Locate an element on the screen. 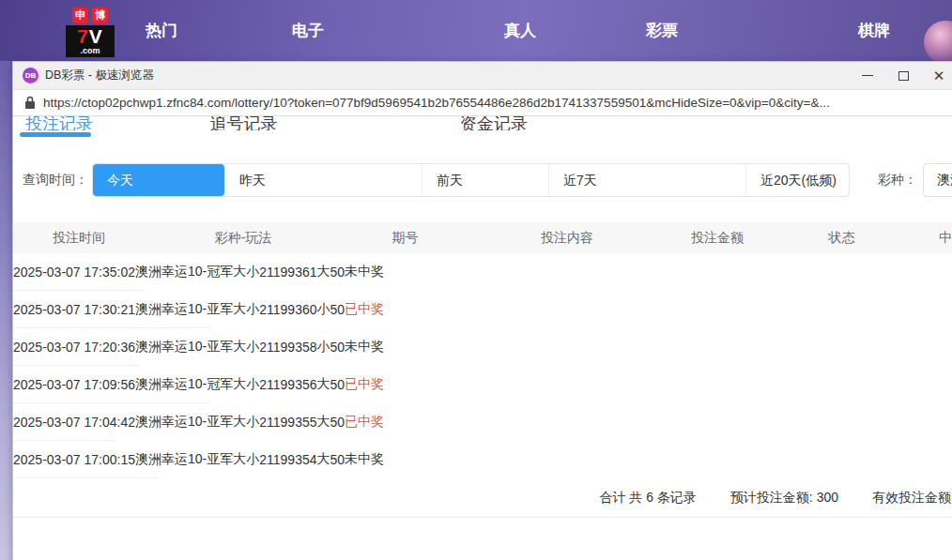  logo-badge-shen: 申 is located at coordinates (81, 15).